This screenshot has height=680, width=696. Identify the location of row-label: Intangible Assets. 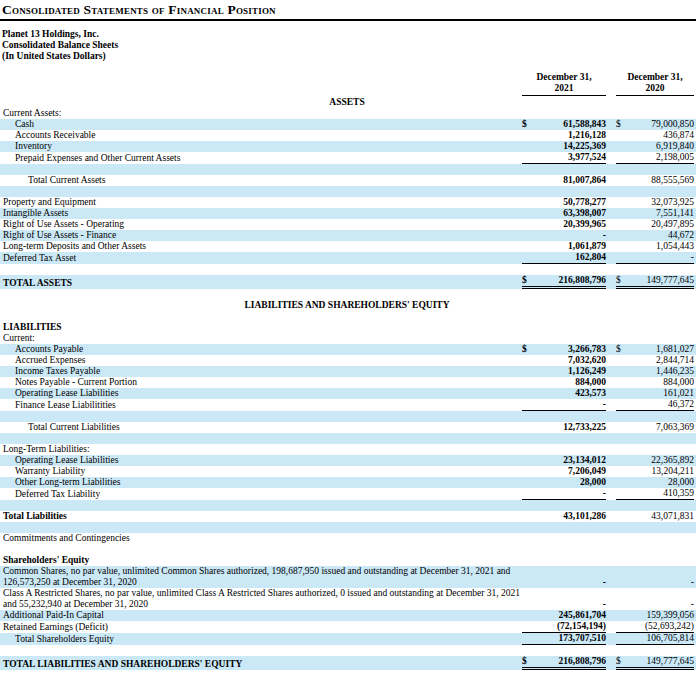
(261, 214).